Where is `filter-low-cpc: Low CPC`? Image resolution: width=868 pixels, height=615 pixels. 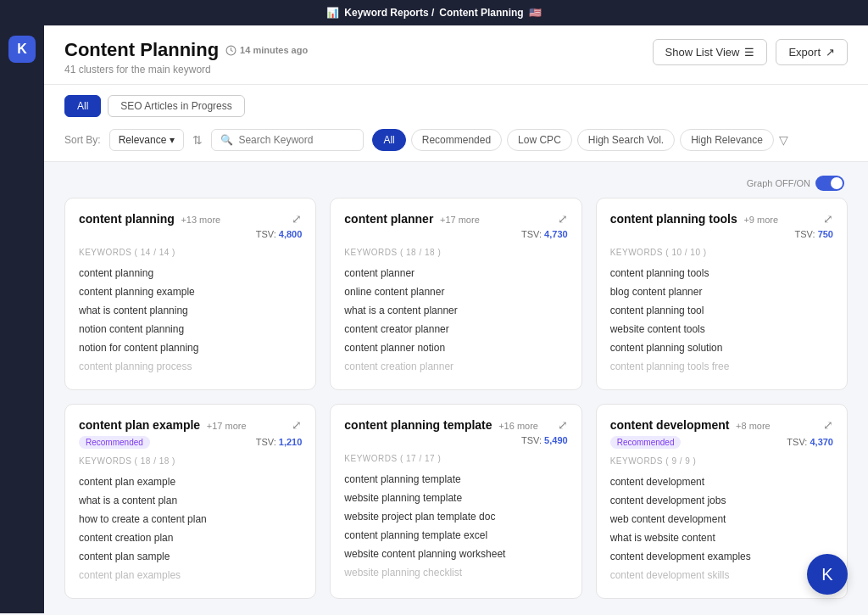
filter-low-cpc: Low CPC is located at coordinates (539, 140).